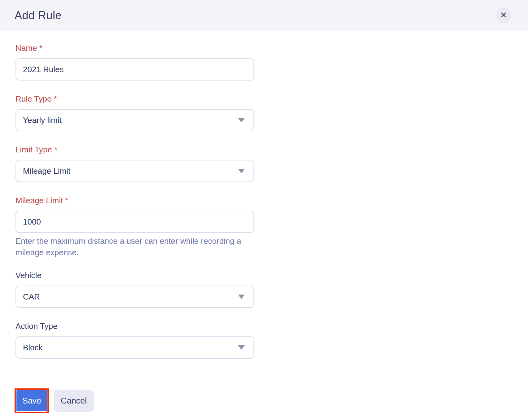  Describe the element at coordinates (272, 99) in the screenshot. I see `rule-type-label: Rule Type *` at that location.